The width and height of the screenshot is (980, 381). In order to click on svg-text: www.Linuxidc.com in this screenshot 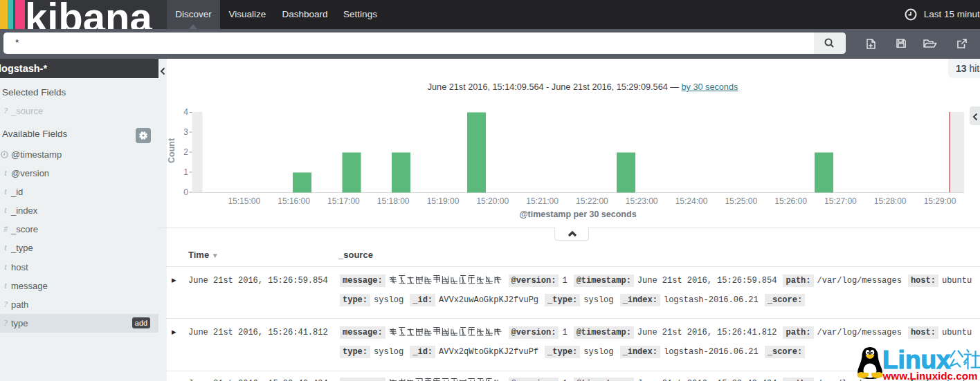, I will do `click(930, 375)`.